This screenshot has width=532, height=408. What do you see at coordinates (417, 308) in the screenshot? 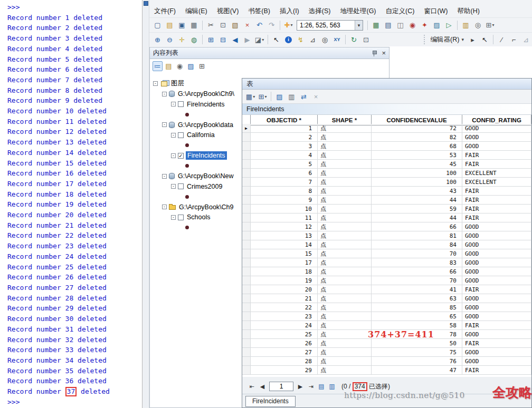
I see `grid-cell: 85` at bounding box center [417, 308].